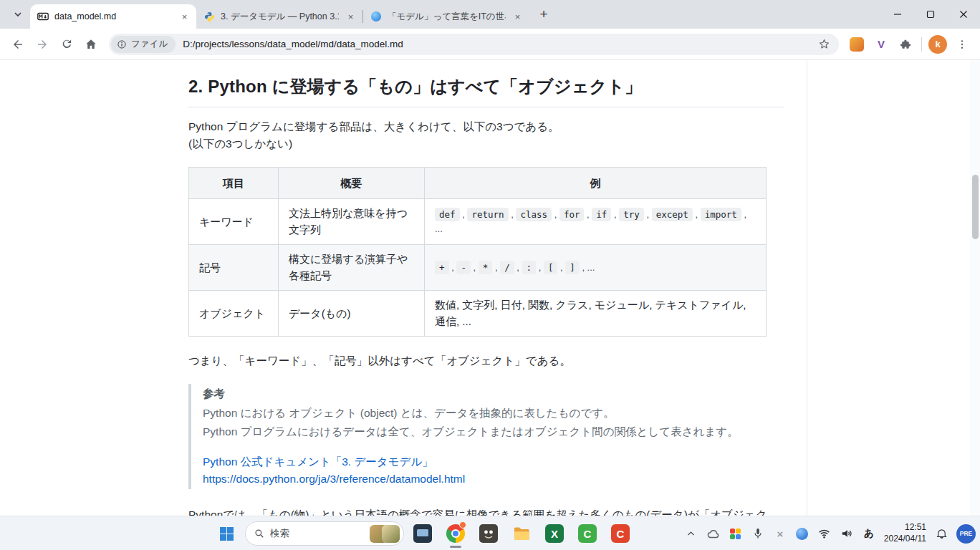  Describe the element at coordinates (489, 534) in the screenshot. I see `gimp-icon` at that location.